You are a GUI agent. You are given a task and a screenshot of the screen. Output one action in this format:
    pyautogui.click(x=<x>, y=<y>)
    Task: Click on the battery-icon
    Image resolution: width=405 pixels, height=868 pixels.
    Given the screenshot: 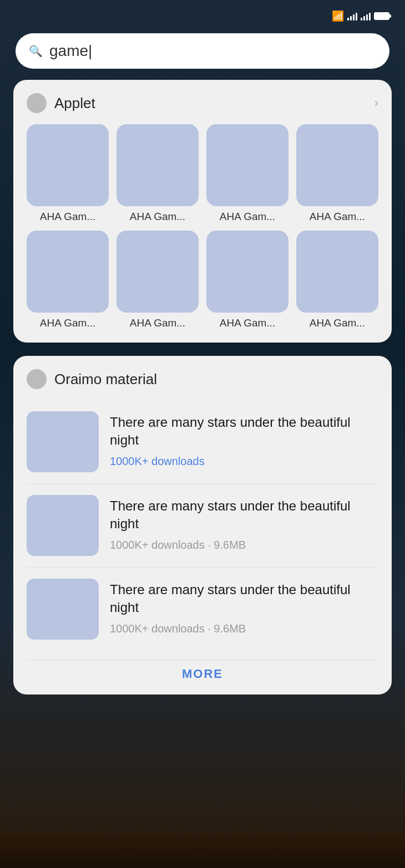 What is the action you would take?
    pyautogui.click(x=382, y=16)
    